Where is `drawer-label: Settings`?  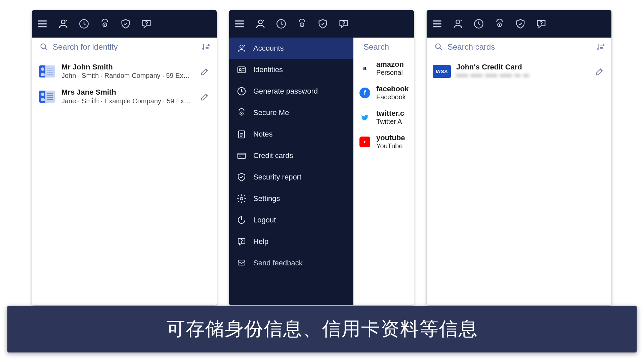
drawer-label: Settings is located at coordinates (267, 199).